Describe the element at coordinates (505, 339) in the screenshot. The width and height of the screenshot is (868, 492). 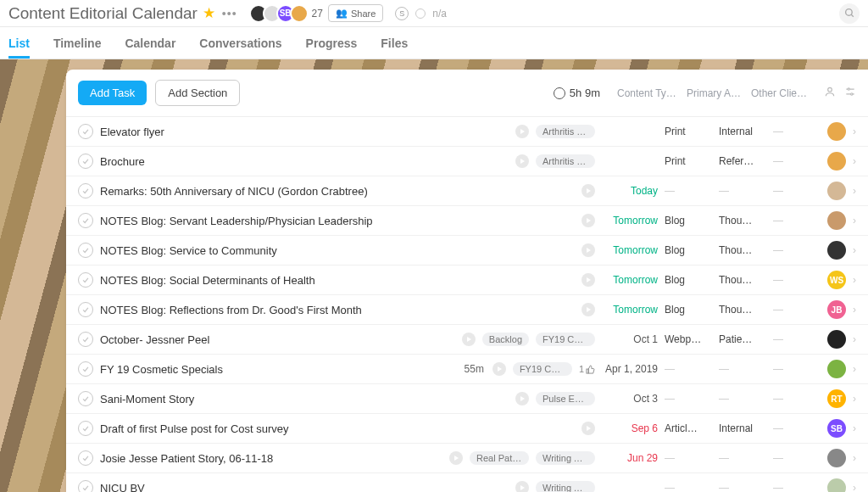
I see `task-tag: Backlog` at that location.